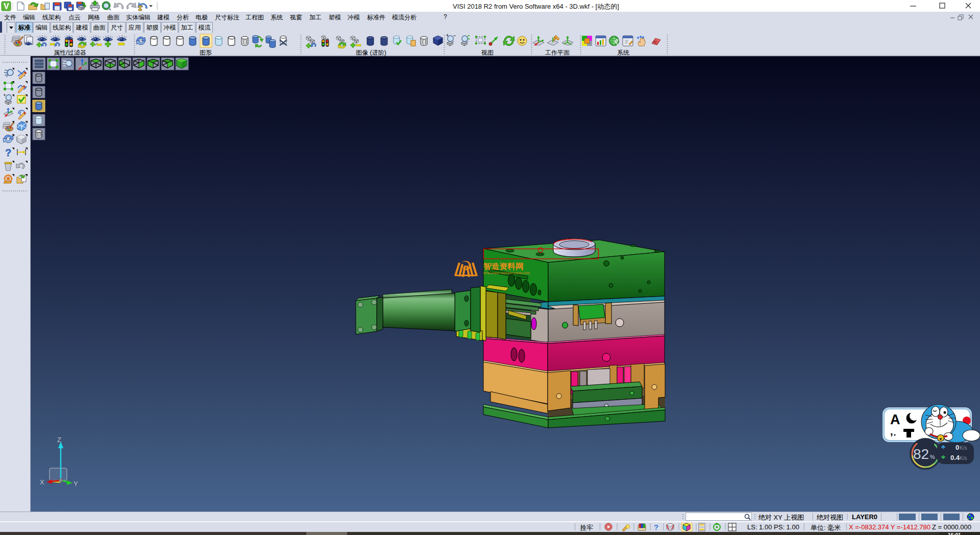 Image resolution: width=980 pixels, height=535 pixels. Describe the element at coordinates (895, 420) in the screenshot. I see `svg-text: A` at that location.